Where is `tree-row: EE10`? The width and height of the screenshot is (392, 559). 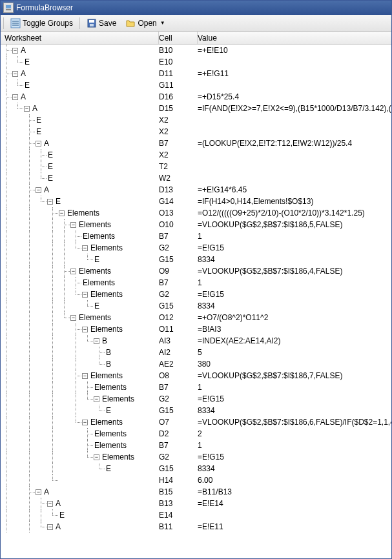 tree-row: EE10 is located at coordinates (196, 62).